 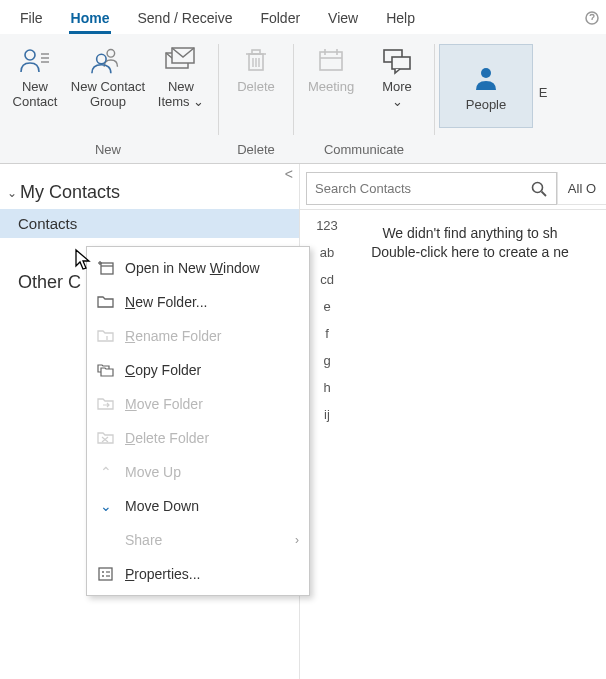 I want to click on ctx-properties: Properties..., so click(x=198, y=574).